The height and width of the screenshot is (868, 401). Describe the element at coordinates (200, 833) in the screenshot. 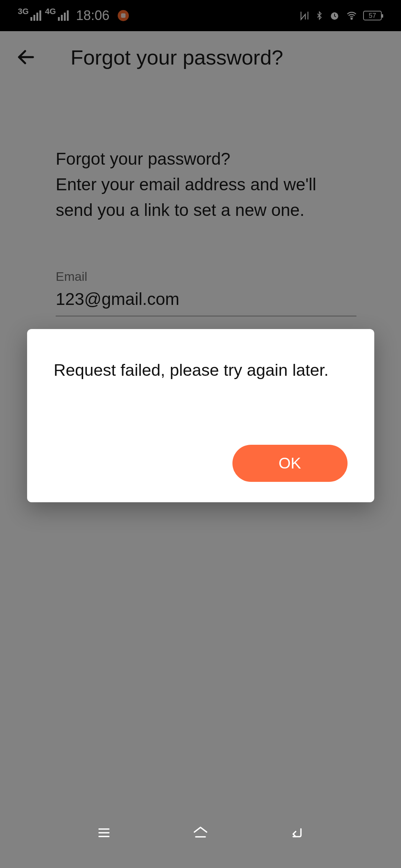

I see `home-button` at that location.